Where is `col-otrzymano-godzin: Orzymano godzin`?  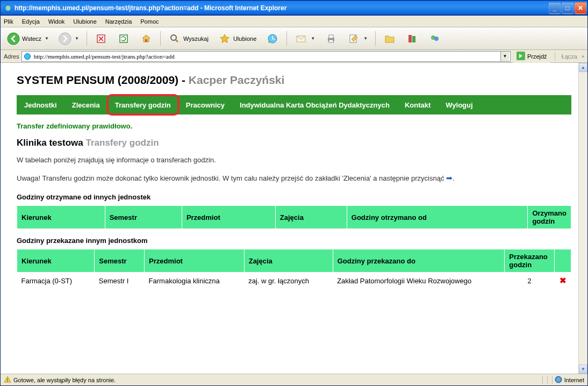 col-otrzymano-godzin: Orzymano godzin is located at coordinates (549, 217).